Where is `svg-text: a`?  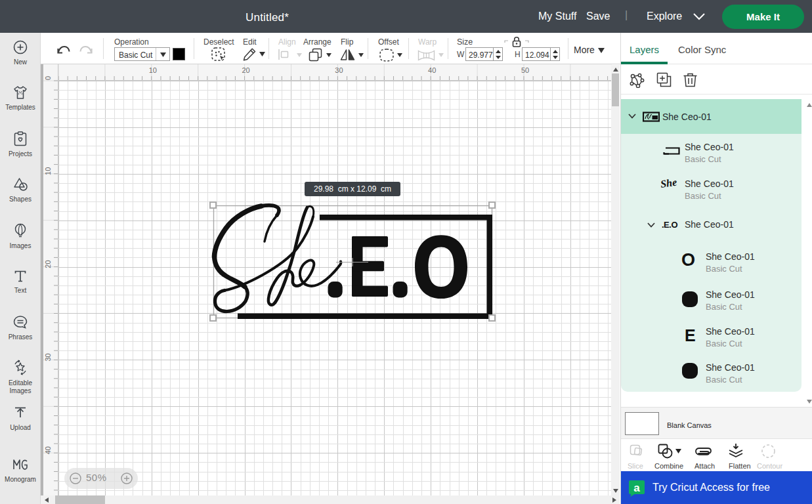
svg-text: a is located at coordinates (637, 488).